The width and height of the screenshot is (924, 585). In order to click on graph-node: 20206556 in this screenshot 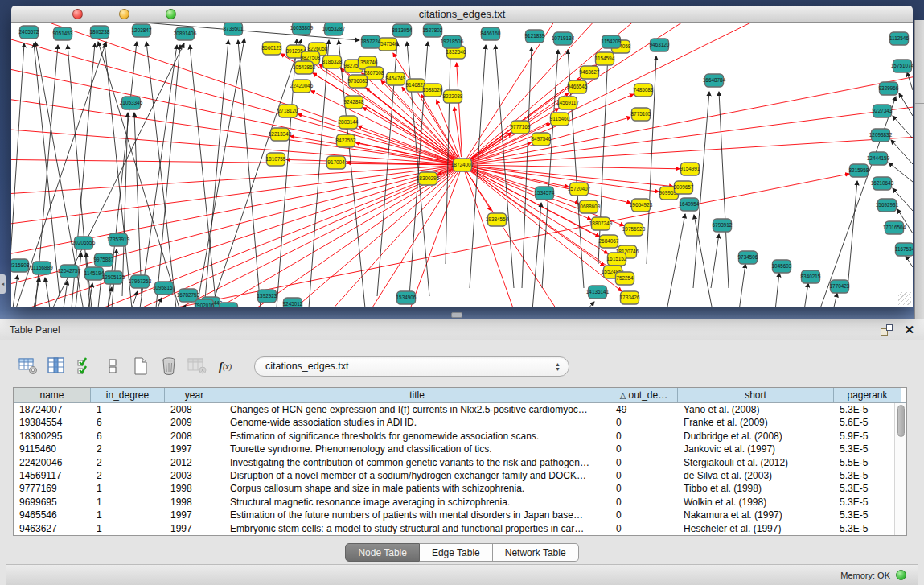, I will do `click(84, 243)`.